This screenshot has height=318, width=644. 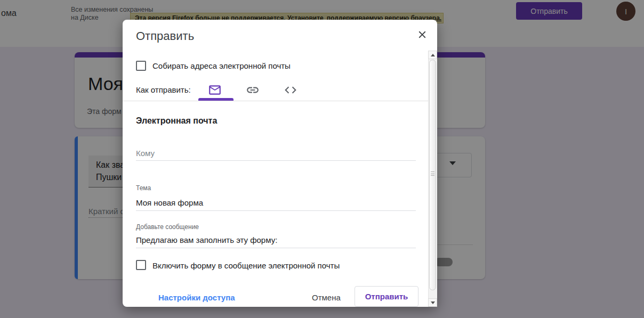 I want to click on scrollbar-down-arrow, so click(x=433, y=303).